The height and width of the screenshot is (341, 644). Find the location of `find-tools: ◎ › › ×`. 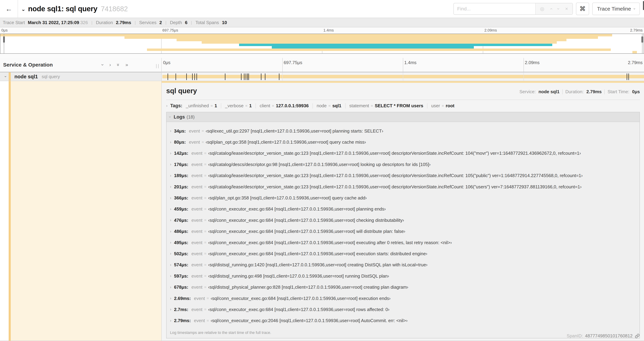

find-tools: ◎ › › × is located at coordinates (554, 9).